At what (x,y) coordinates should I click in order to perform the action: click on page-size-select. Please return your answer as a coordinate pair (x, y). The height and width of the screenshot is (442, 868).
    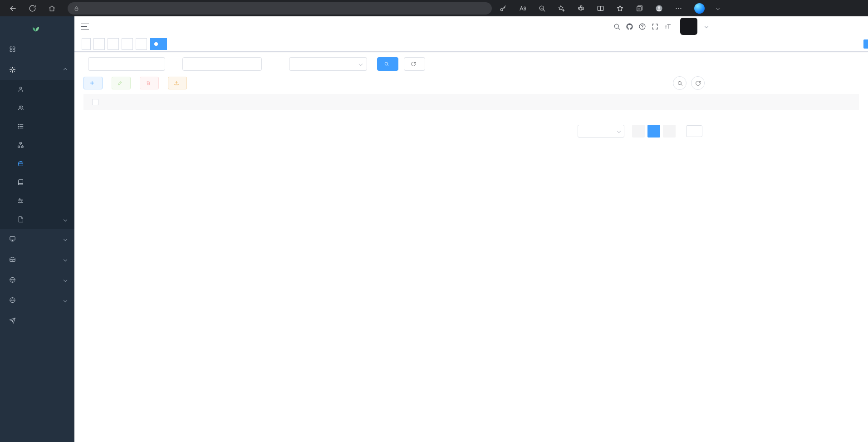
    Looking at the image, I should click on (601, 131).